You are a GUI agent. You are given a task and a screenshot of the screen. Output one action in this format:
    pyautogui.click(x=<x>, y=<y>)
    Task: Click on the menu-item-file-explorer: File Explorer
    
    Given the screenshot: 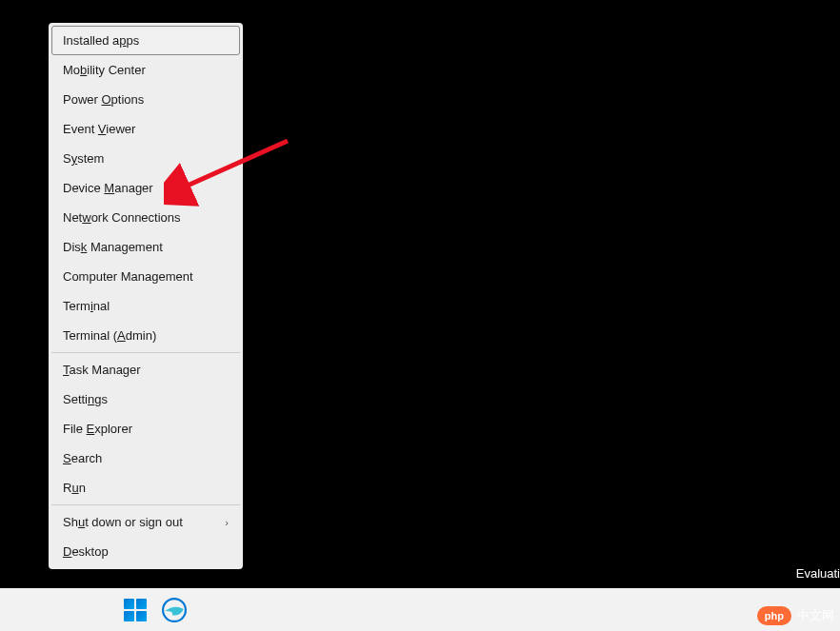 What is the action you would take?
    pyautogui.click(x=146, y=428)
    